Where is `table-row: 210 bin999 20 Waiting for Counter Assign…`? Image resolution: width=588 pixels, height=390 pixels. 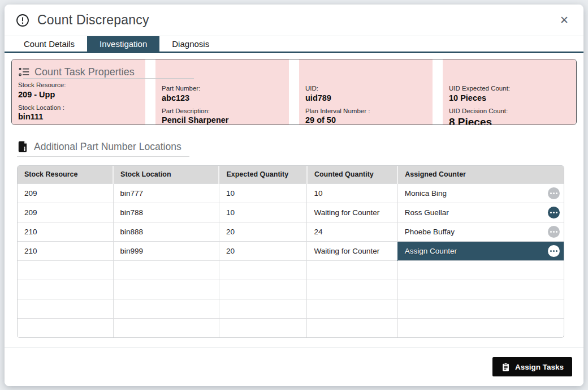
table-row: 210 bin999 20 Waiting for Counter Assign… is located at coordinates (291, 251).